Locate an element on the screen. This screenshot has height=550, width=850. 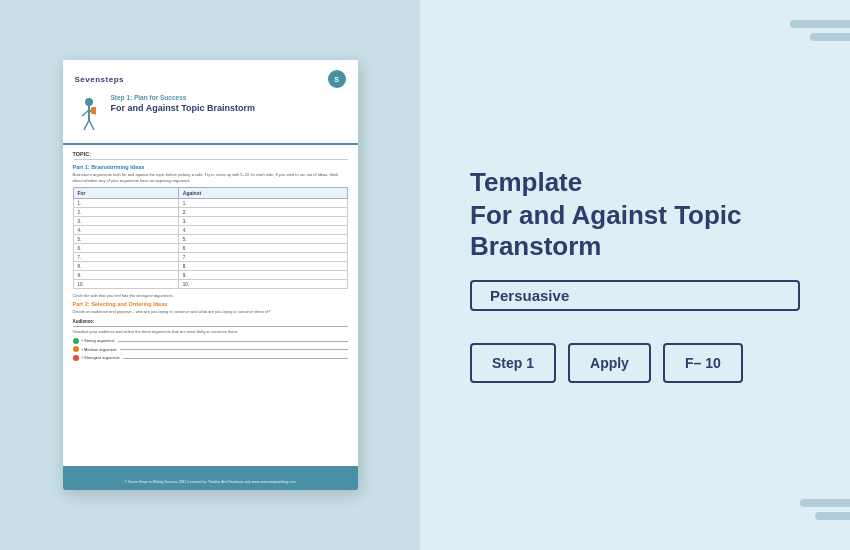
part1-title: Part 1: Brainstorming Ideas is located at coordinates (210, 167).